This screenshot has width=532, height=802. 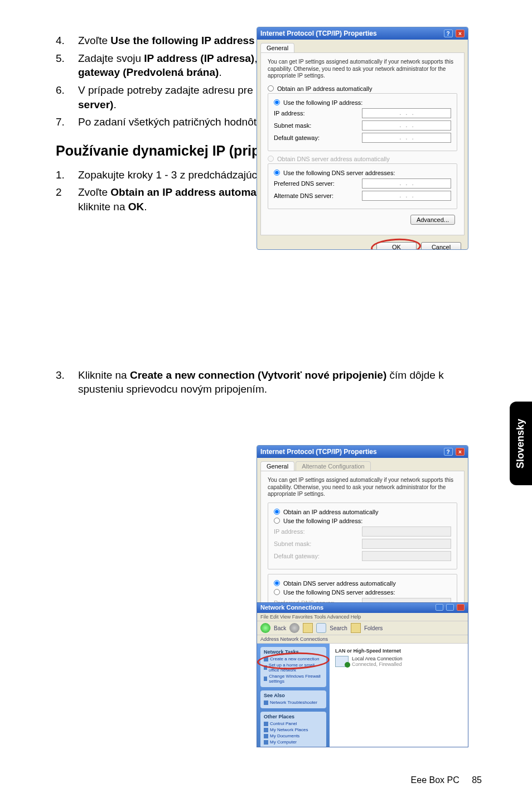 What do you see at coordinates (362, 675) in the screenshot?
I see `network-connections-window: Network Connections File Edit View Favor…` at bounding box center [362, 675].